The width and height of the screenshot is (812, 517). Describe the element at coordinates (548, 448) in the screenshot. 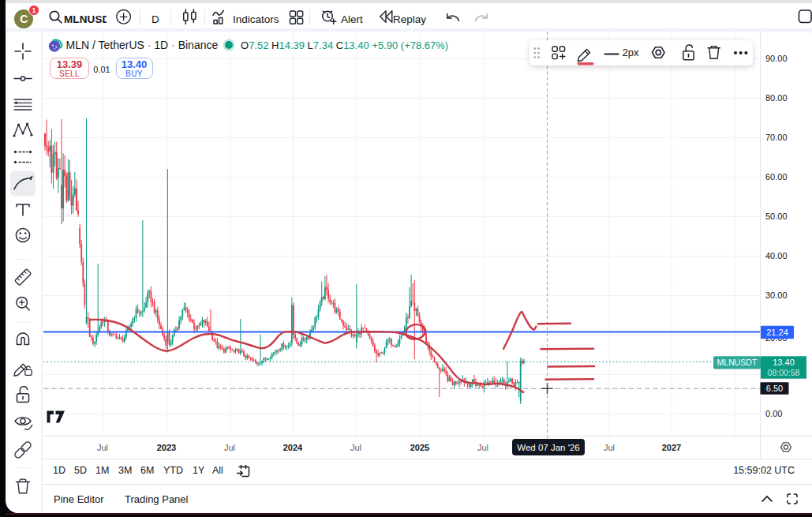

I see `svg-text: Wed 07 Jan '26` at that location.